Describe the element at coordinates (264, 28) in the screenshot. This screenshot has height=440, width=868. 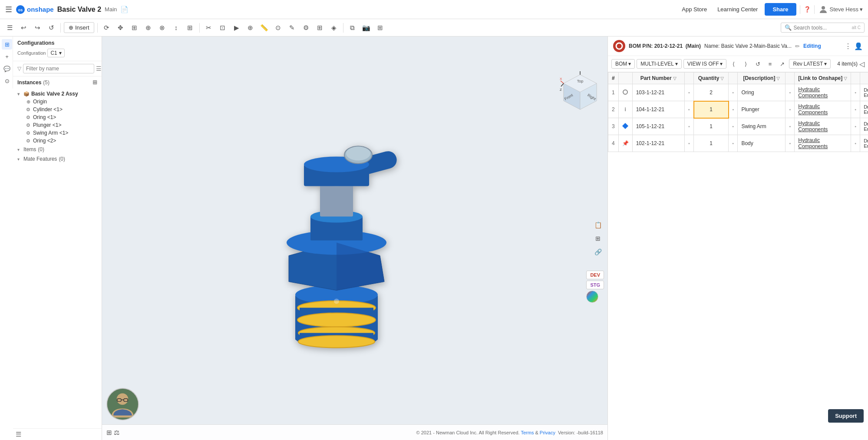
I see `measure-button: 📏` at that location.